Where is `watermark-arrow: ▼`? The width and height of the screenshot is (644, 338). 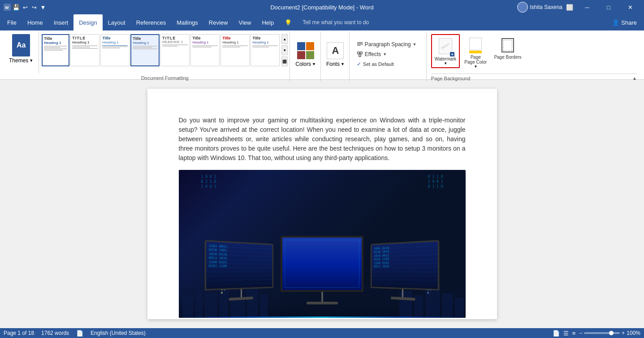
watermark-arrow: ▼ is located at coordinates (445, 64).